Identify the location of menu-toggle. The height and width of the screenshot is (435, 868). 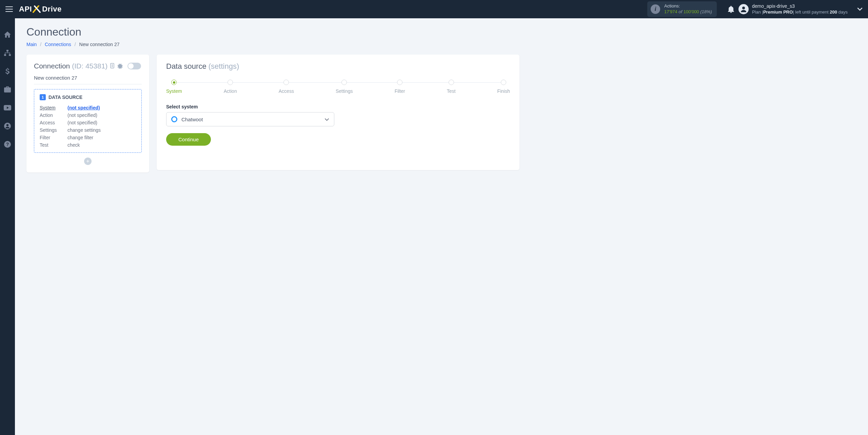
(9, 9).